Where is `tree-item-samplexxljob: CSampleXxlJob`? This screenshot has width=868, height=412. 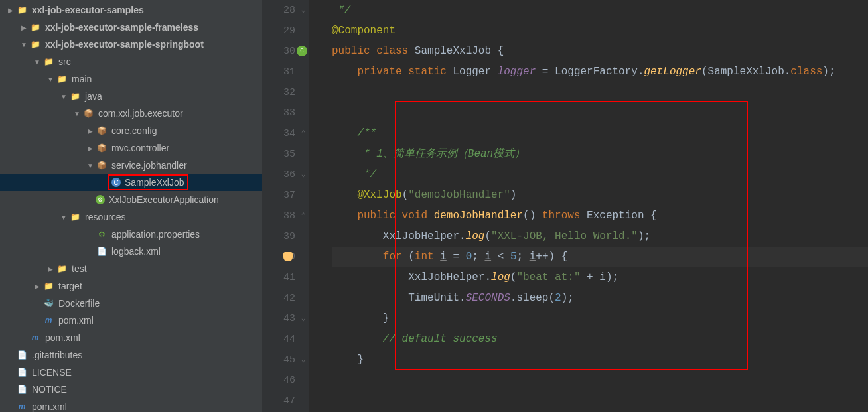
tree-item-samplexxljob: CSampleXxlJob is located at coordinates (131, 182).